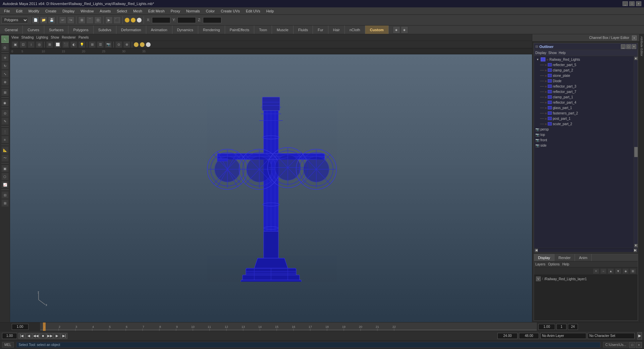  Describe the element at coordinates (5, 132) in the screenshot. I see `snap-button: ⋮` at that location.